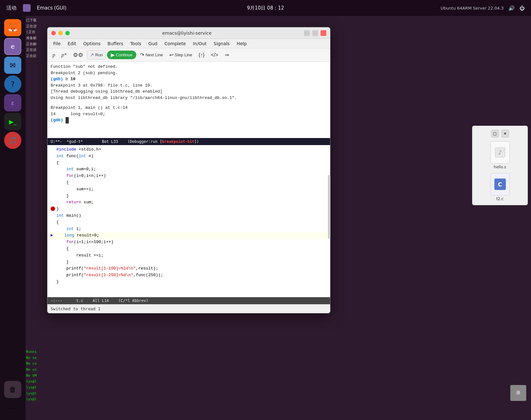  What do you see at coordinates (505, 134) in the screenshot?
I see `panel-close-btn: ✕` at bounding box center [505, 134].